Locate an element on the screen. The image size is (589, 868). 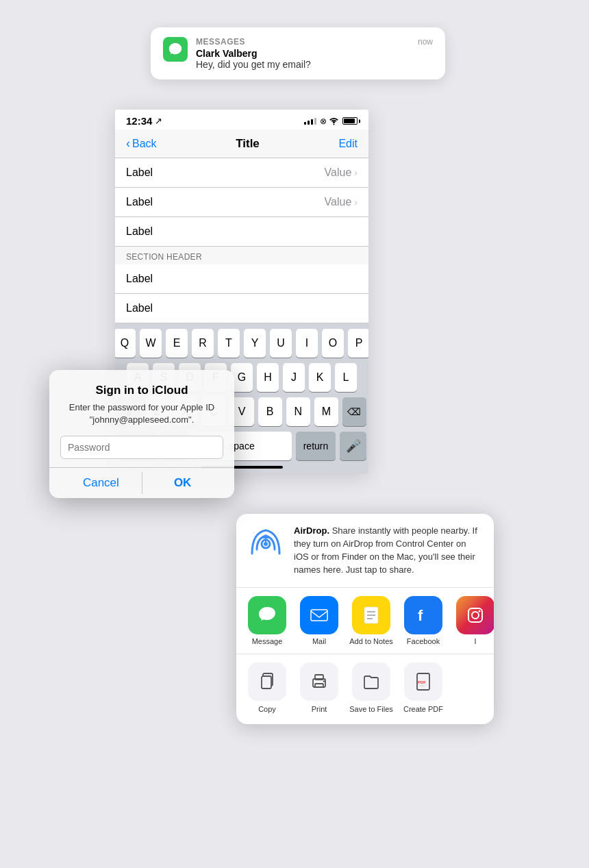
return-key: return is located at coordinates (316, 446).